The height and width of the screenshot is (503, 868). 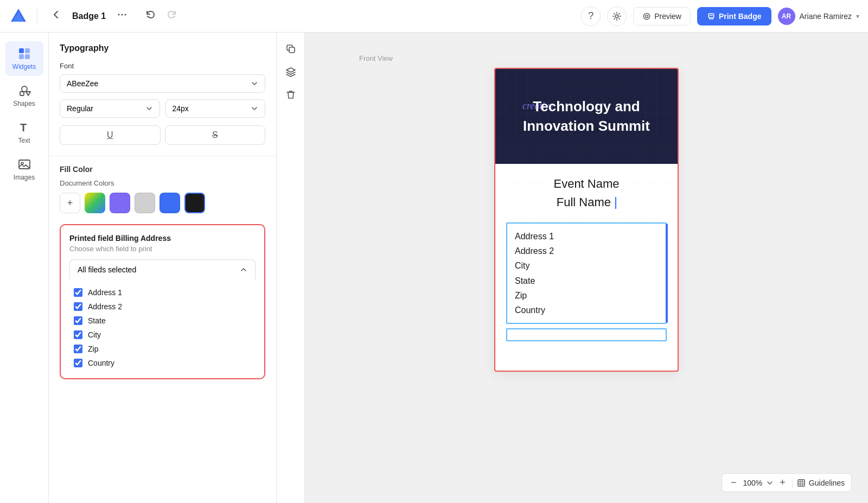 I want to click on font-size-value: 24px, so click(x=181, y=109).